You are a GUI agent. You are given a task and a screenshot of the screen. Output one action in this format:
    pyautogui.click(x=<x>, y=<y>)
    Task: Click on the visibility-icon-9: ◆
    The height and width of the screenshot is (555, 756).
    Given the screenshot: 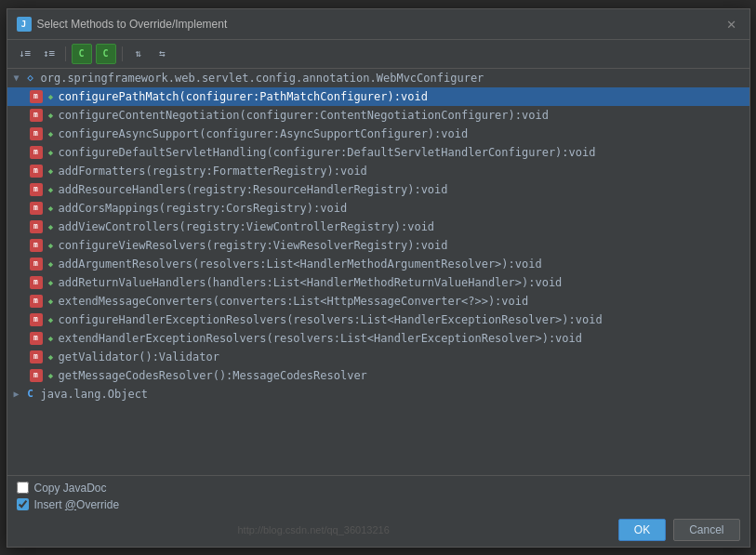 What is the action you would take?
    pyautogui.click(x=51, y=245)
    